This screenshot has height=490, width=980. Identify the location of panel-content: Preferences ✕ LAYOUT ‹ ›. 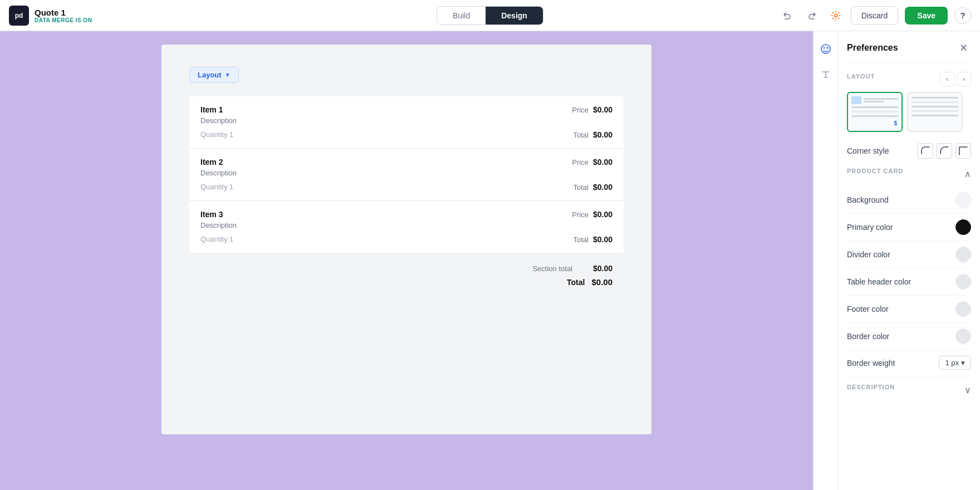
(909, 261).